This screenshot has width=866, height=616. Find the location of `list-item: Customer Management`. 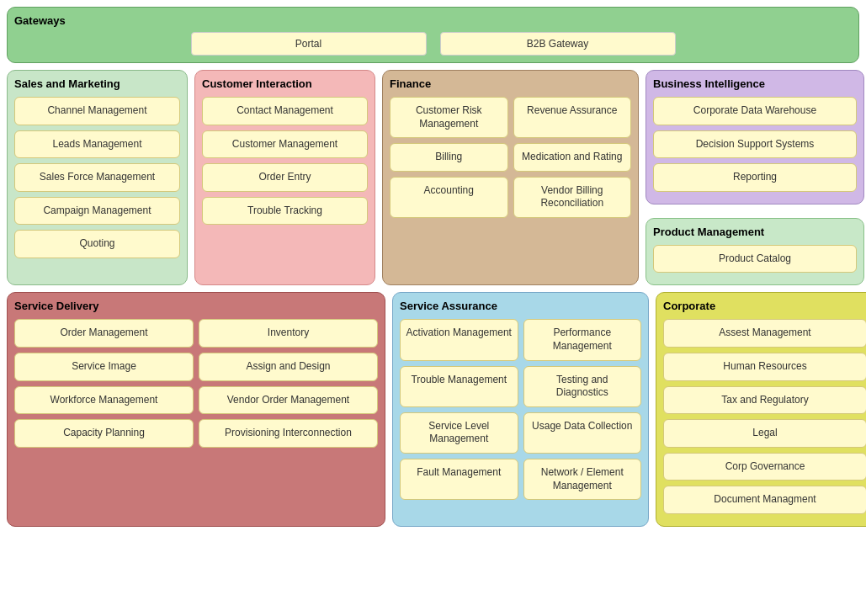

list-item: Customer Management is located at coordinates (284, 145).